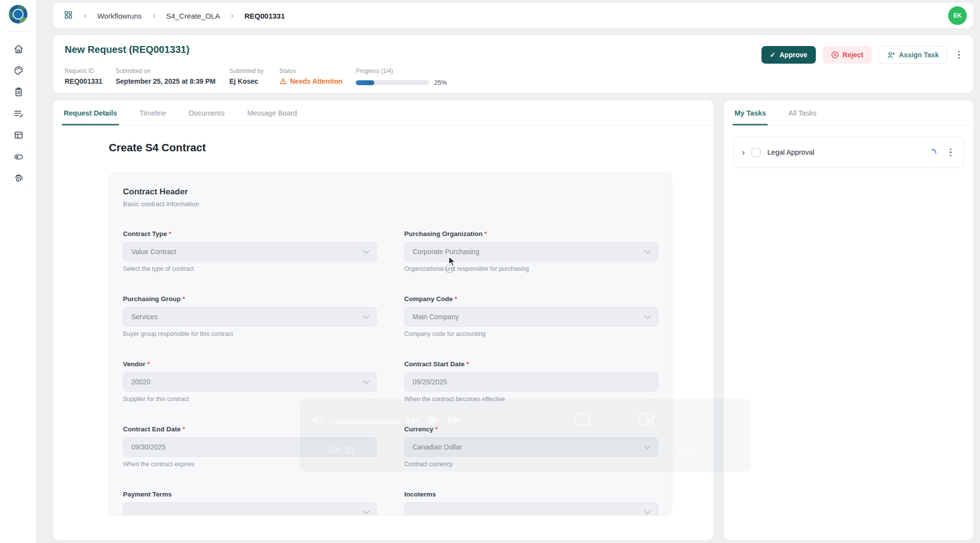 The image size is (980, 543). Describe the element at coordinates (365, 83) in the screenshot. I see `progress-fill` at that location.